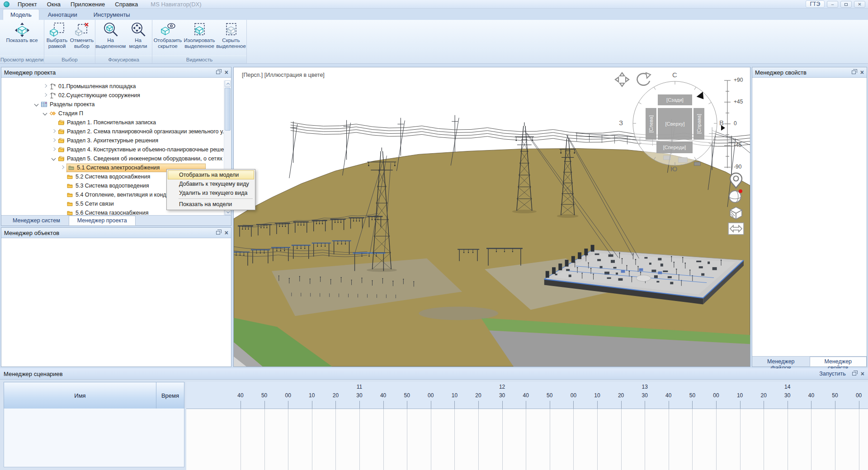 This screenshot has height=470, width=868. What do you see at coordinates (123, 195) in the screenshot?
I see `tree-item-label: 5.4 Отопление, вентиляция и конди` at bounding box center [123, 195].